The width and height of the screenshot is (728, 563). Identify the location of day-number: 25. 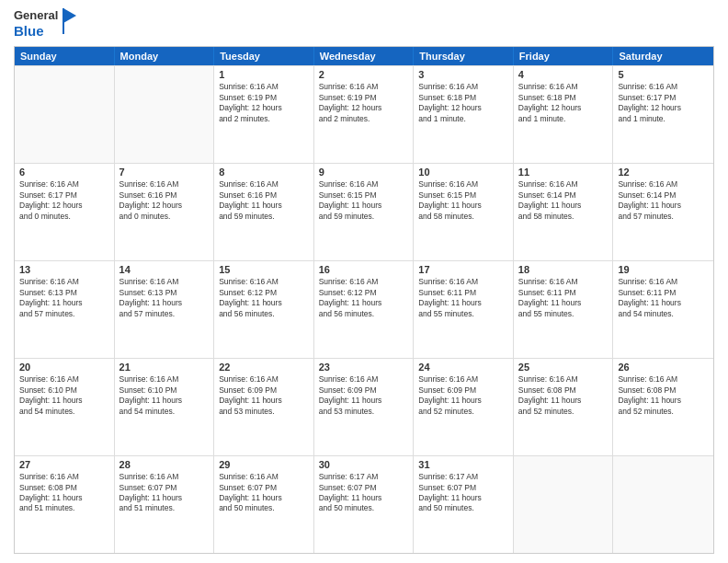
(563, 367).